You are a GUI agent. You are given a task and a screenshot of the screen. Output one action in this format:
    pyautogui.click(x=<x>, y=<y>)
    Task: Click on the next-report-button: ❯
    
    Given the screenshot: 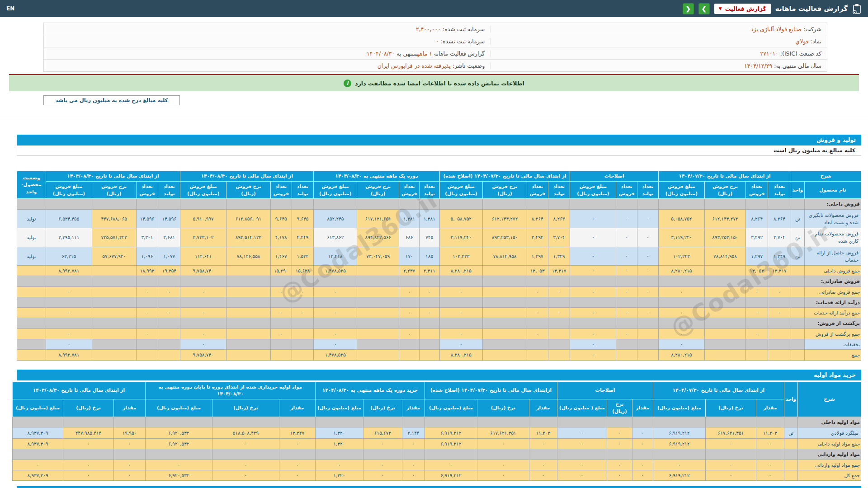 What is the action you would take?
    pyautogui.click(x=704, y=9)
    